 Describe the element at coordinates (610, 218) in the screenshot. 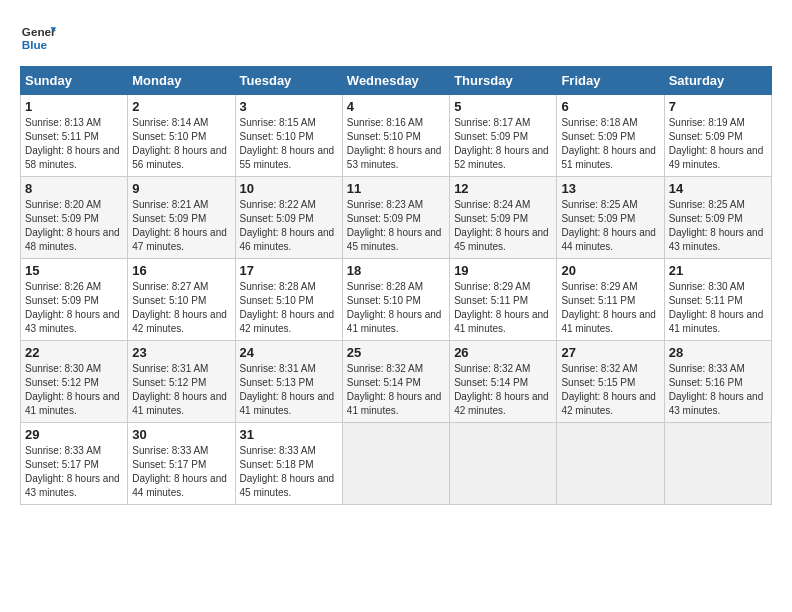

I see `calendar-cell: 13 Sunrise: 8:25 AMSunset: 5:09 PMDaylig…` at that location.